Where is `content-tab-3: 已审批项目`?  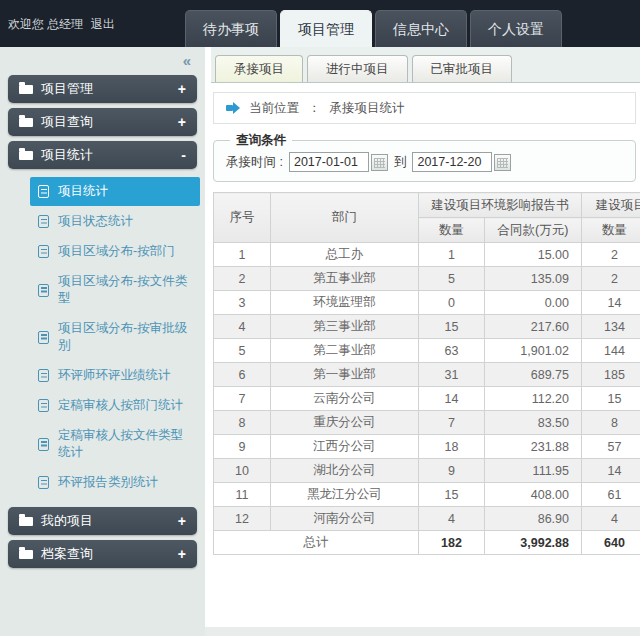
content-tab-3: 已审批项目 is located at coordinates (462, 68).